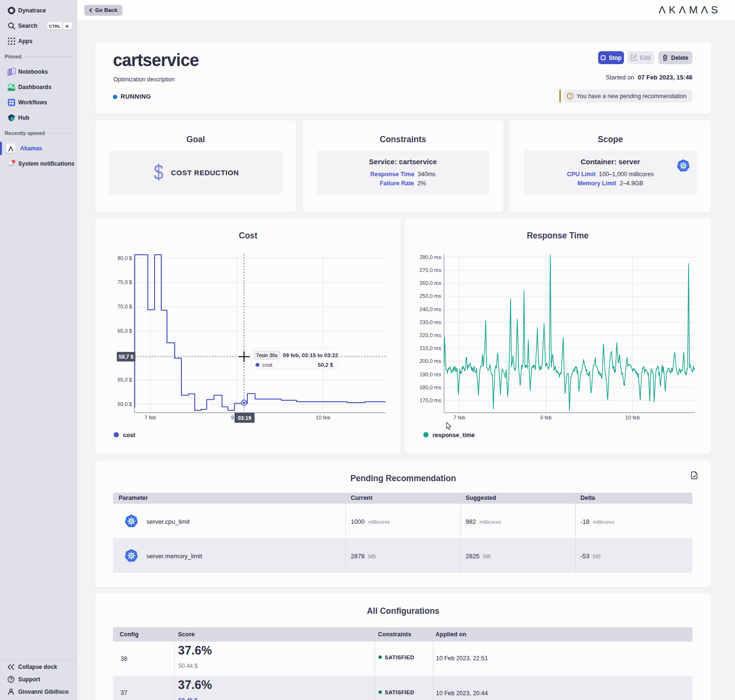  I want to click on svg-text: 180,0 ms, so click(431, 387).